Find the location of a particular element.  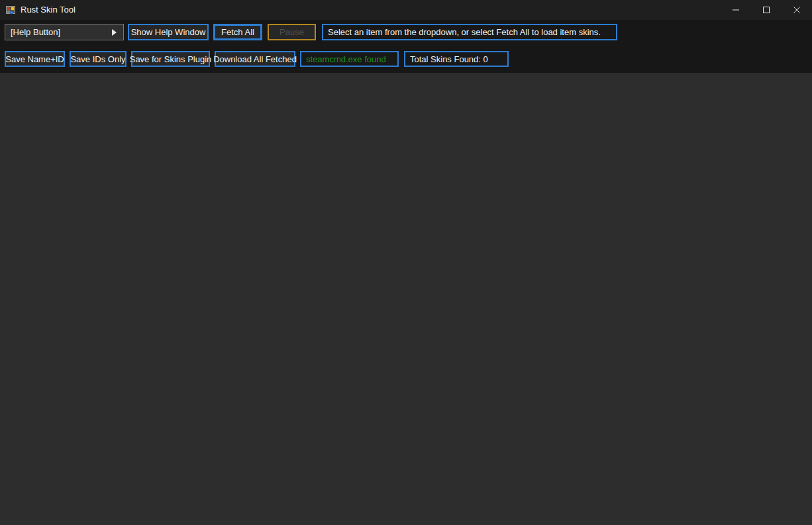

close-icon is located at coordinates (797, 10).